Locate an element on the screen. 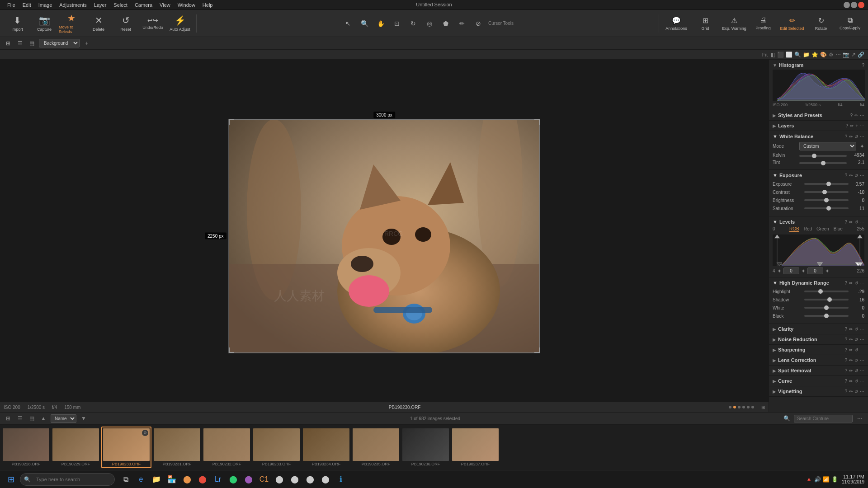 The image size is (868, 488). zoom-export-icon: ↗ is located at coordinates (854, 55).